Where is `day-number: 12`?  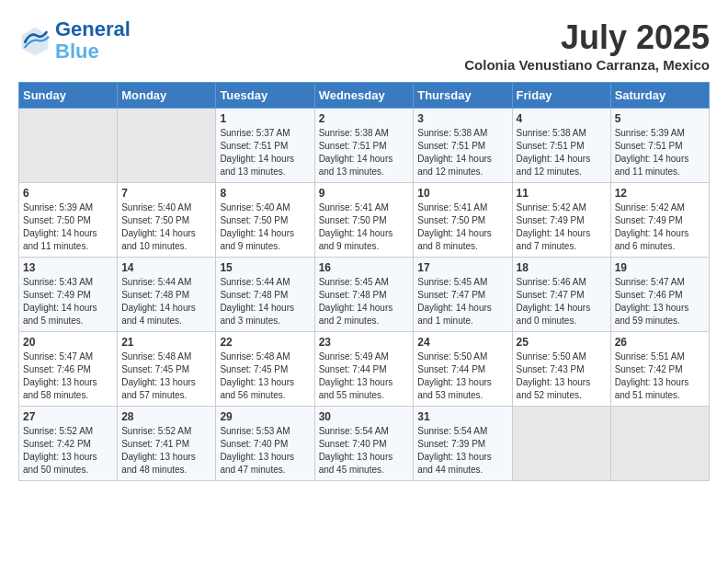
day-number: 12 is located at coordinates (660, 193).